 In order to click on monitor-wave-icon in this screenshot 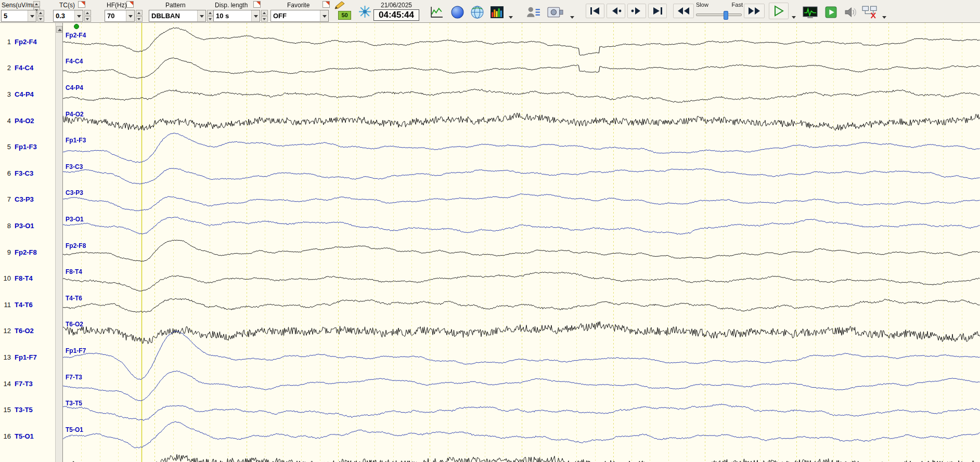, I will do `click(810, 12)`.